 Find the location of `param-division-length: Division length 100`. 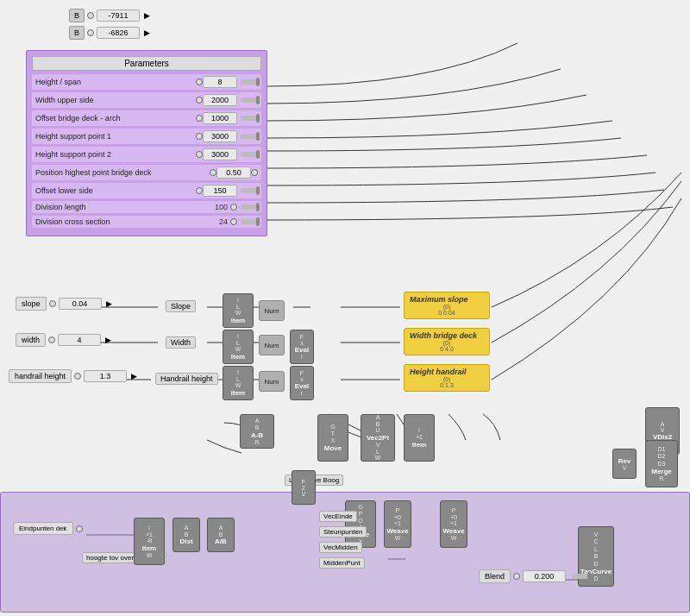

param-division-length: Division length 100 is located at coordinates (147, 207).